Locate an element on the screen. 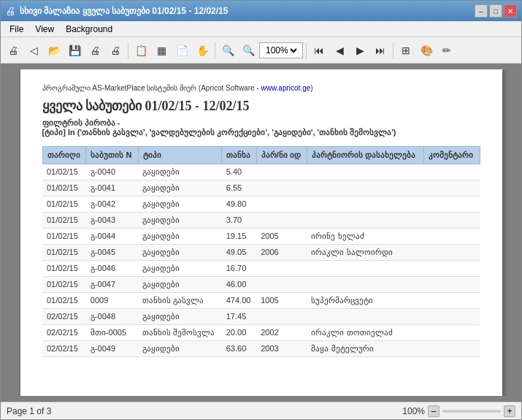  table-cell: 2002 is located at coordinates (282, 333).